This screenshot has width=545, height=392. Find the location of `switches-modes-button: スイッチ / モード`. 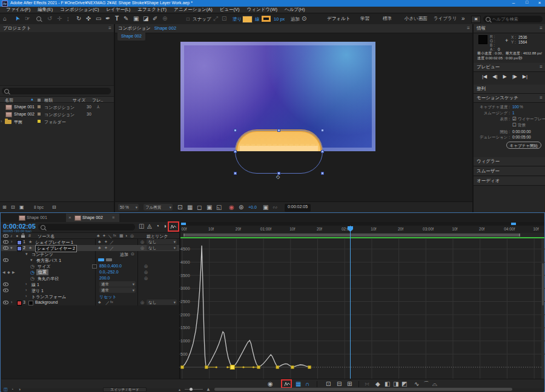

switches-modes-button: スイッチ / モード is located at coordinates (125, 390).